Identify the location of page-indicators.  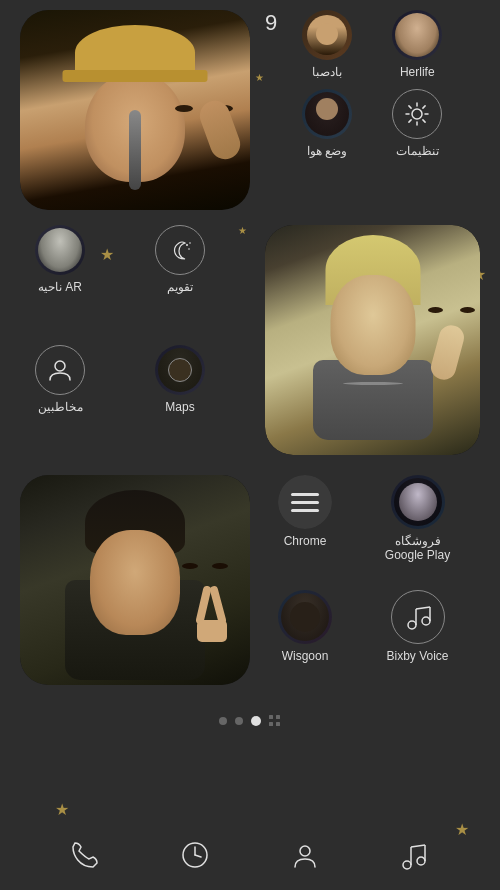
(250, 721).